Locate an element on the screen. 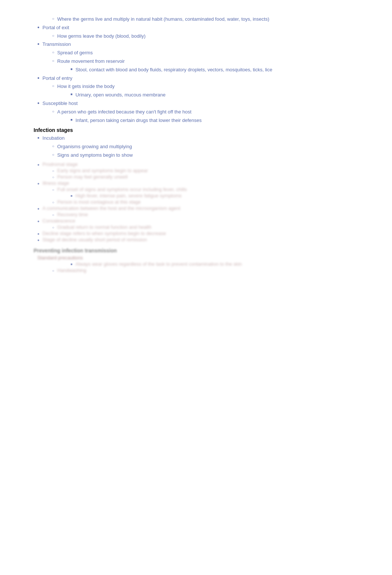  blurred-heading-block: Preventing infection transmission Standa… is located at coordinates (196, 260).